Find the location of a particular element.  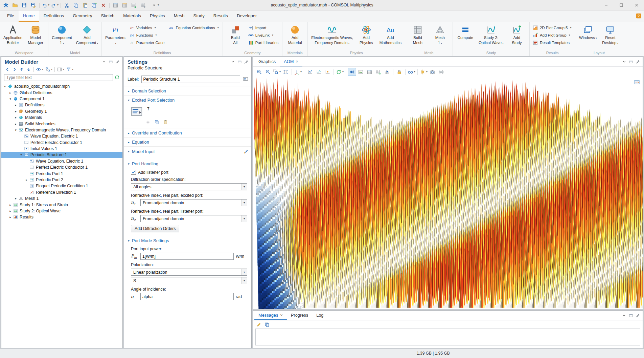

ribbon-mesh-1-button: Mesh1▾ is located at coordinates (440, 34).